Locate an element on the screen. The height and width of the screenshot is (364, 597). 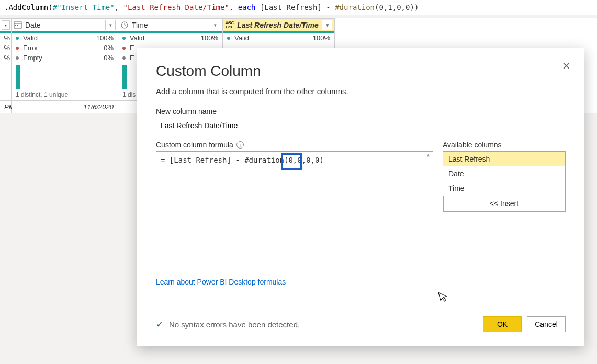
fb-bracket: [Last Refresh] - is located at coordinates (295, 7).